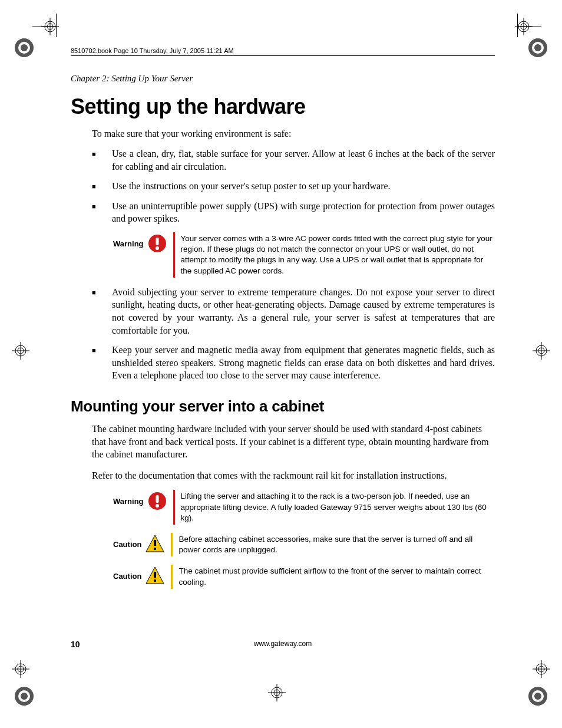 The height and width of the screenshot is (728, 562). Describe the element at coordinates (304, 577) in the screenshot. I see `caution-callout: Caution The cabinet must provide suffici…` at that location.